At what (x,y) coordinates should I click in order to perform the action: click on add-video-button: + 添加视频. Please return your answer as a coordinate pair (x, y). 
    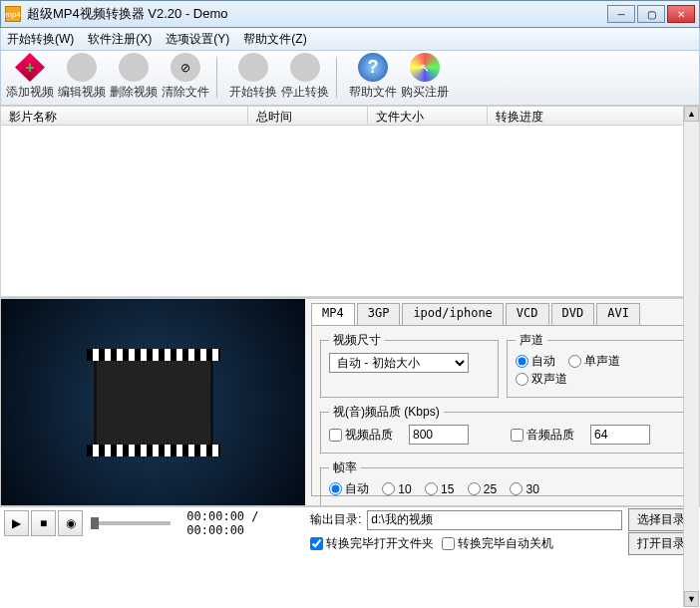
    Looking at the image, I should click on (30, 78).